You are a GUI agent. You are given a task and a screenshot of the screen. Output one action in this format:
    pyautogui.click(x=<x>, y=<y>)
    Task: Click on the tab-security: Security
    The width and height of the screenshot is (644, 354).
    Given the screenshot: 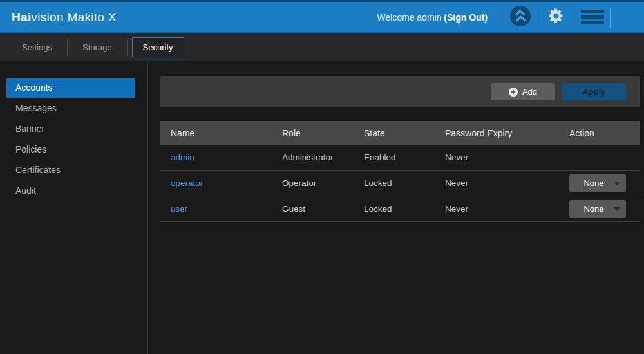 What is the action you would take?
    pyautogui.click(x=158, y=48)
    